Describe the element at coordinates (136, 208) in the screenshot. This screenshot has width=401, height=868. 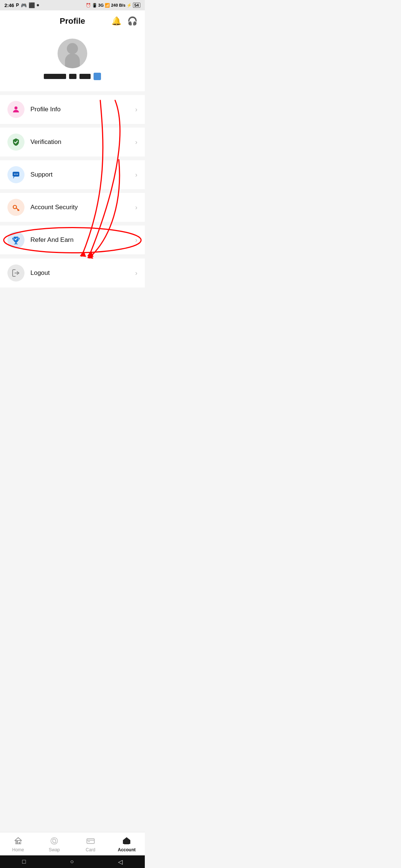
I see `account-security-chevron: ›` at that location.